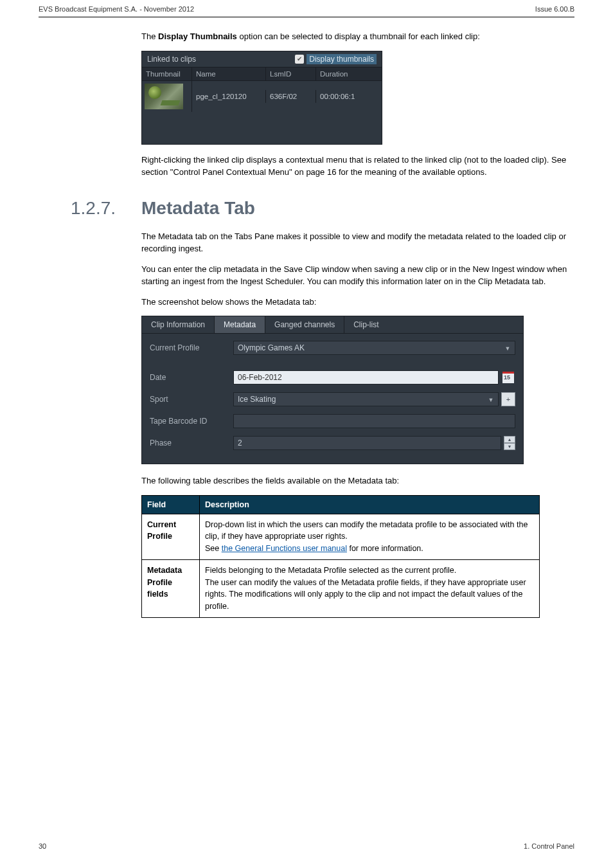 The image size is (613, 868). I want to click on cell-thumbnail, so click(167, 96).